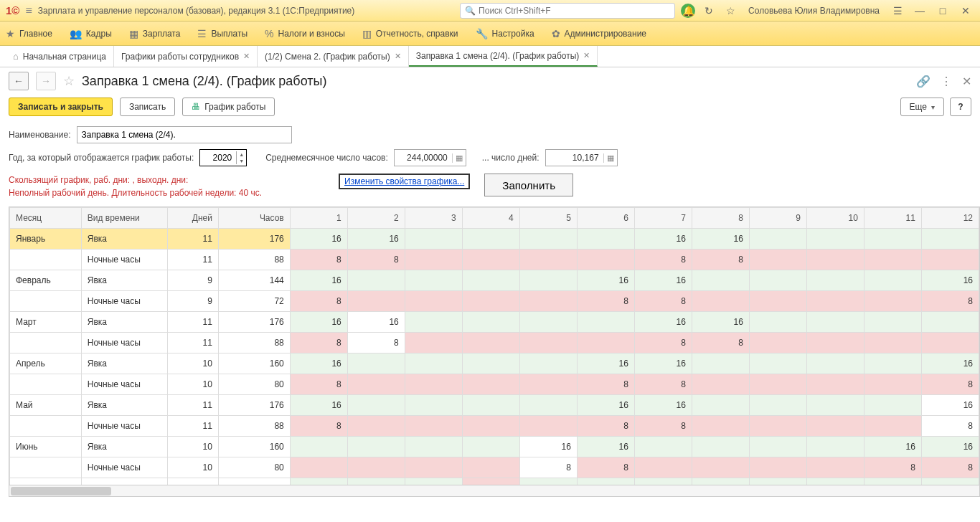 The height and width of the screenshot is (522, 980). Describe the element at coordinates (433, 218) in the screenshot. I see `col-header: 3` at that location.